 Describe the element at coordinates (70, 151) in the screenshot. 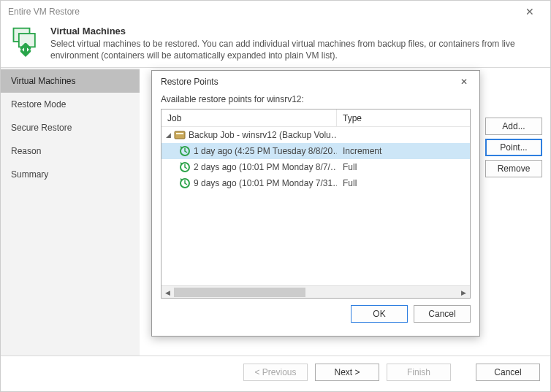

I see `sidebar-item-reason: Reason` at that location.